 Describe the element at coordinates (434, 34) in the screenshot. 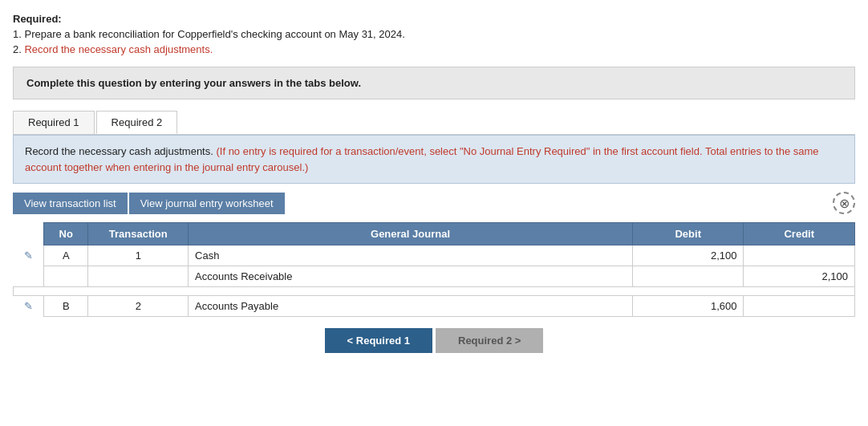

I see `required-item-1: 1. Prepare a bank reconciliation for Cop…` at that location.